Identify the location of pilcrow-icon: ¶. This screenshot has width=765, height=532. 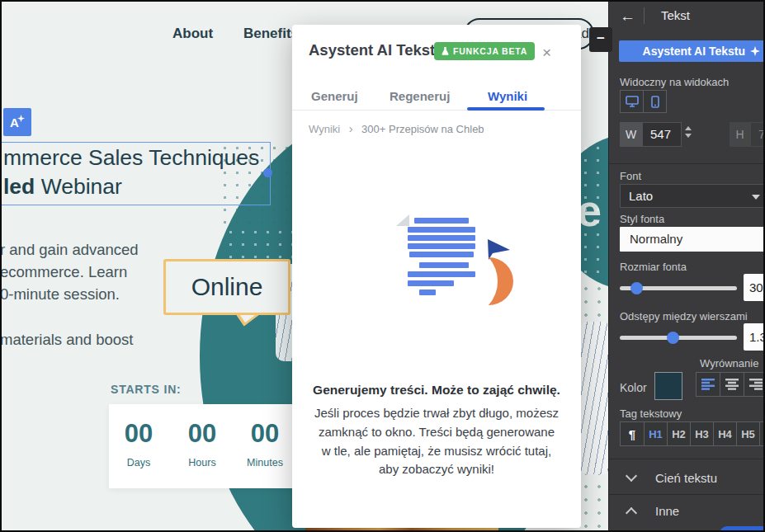
(632, 434).